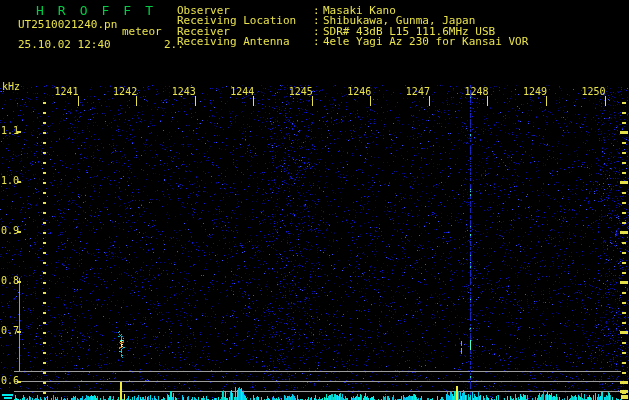 The height and width of the screenshot is (400, 629). What do you see at coordinates (10, 131) in the screenshot?
I see `freq-tick-label: 1.1` at bounding box center [10, 131].